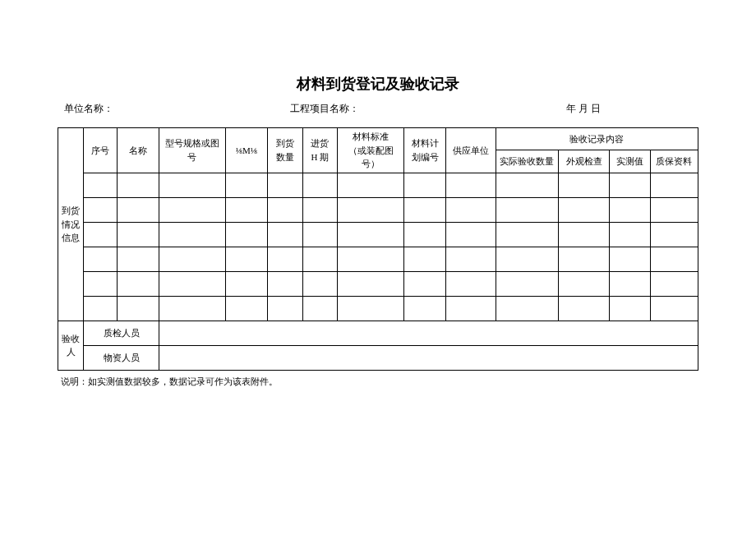 The image size is (756, 535). Describe the element at coordinates (428, 108) in the screenshot. I see `project-label: 工程项目名称：` at that location.